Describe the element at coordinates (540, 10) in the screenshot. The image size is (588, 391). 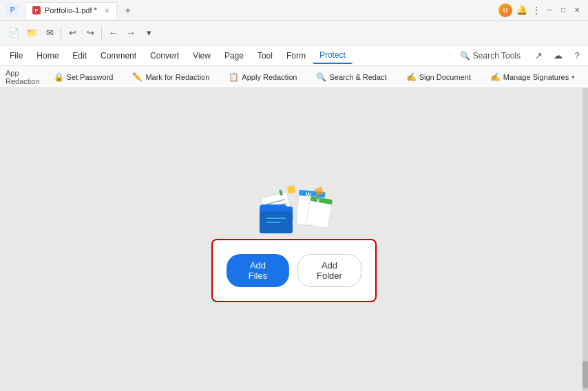
I see `title-bar-controls: U 🔔 ⋮ ─ □ ✕` at that location.